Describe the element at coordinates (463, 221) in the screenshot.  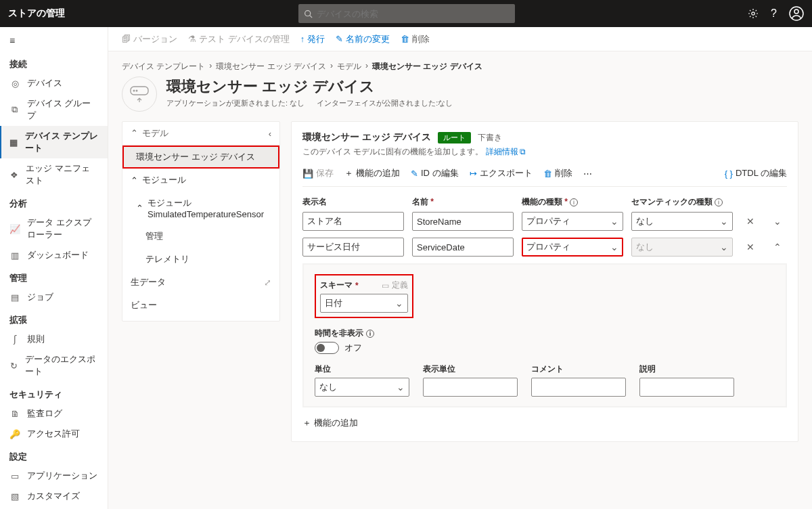
I see `name-input: StoreName` at that location.